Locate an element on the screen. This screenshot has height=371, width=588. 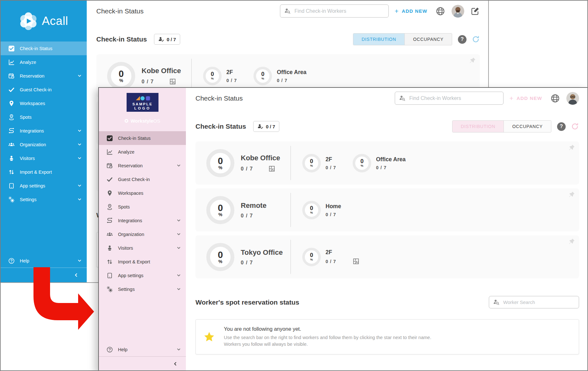
organization-people-icon is located at coordinates (11, 145).